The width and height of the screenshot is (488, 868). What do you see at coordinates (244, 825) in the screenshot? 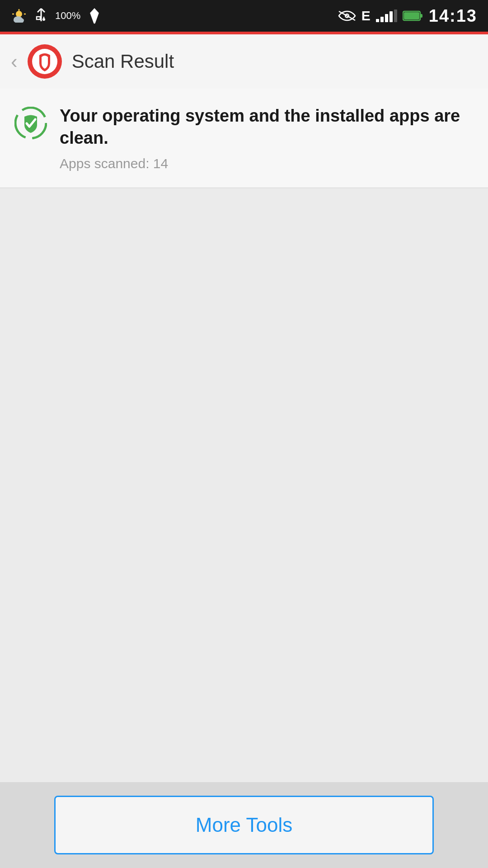
I see `more-tools-button: More Tools` at bounding box center [244, 825].